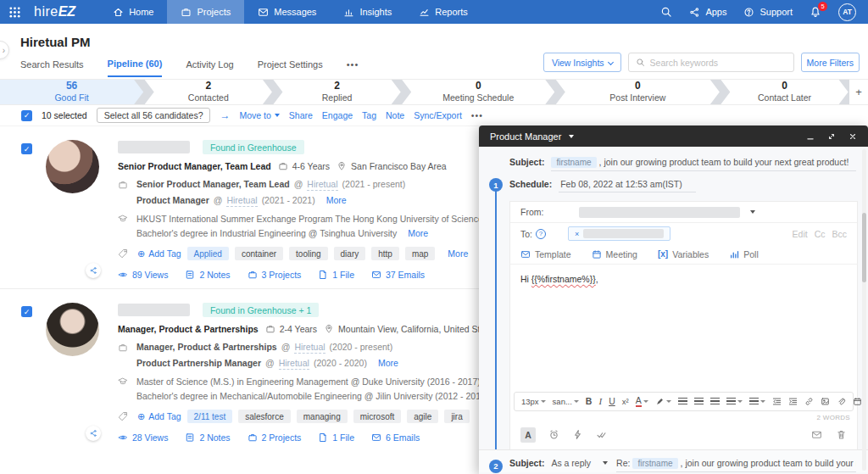 The height and width of the screenshot is (474, 868). I want to click on app-launcher-icon, so click(14, 12).